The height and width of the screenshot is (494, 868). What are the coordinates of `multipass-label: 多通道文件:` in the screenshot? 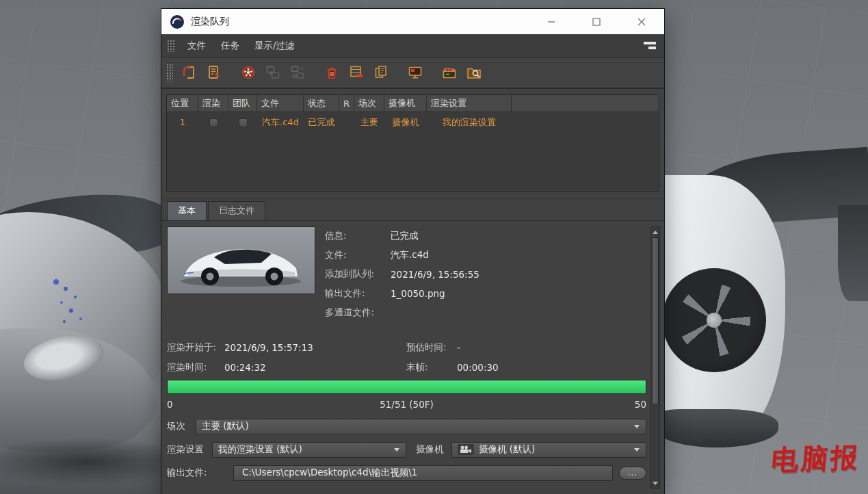 It's located at (358, 313).